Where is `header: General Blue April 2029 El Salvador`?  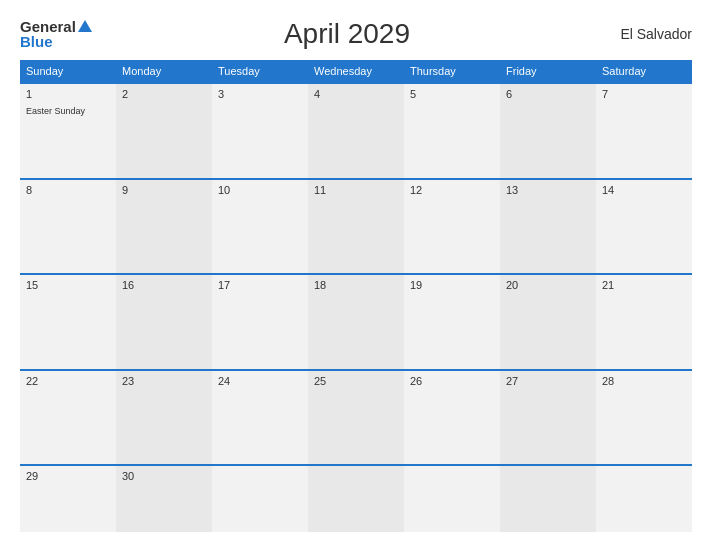 header: General Blue April 2029 El Salvador is located at coordinates (356, 34).